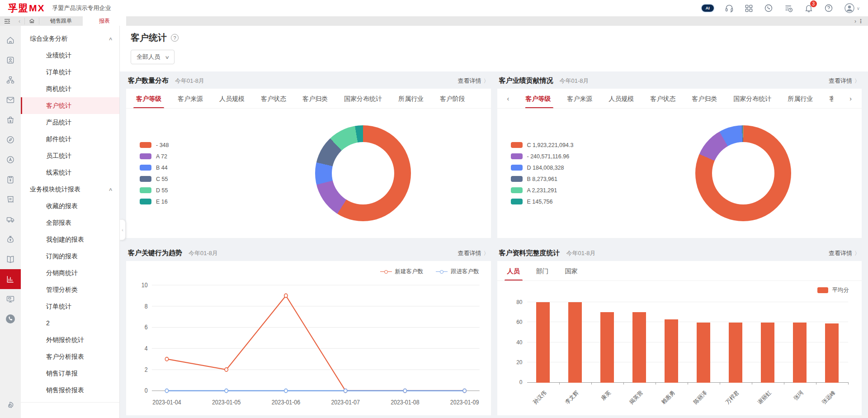 Image resolution: width=868 pixels, height=418 pixels. What do you see at coordinates (19, 21) in the screenshot?
I see `nav-back-icon: ‹` at bounding box center [19, 21].